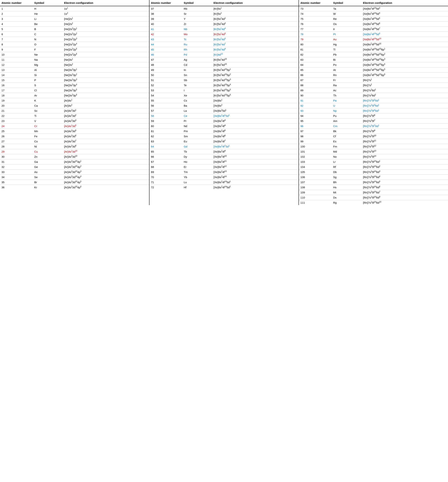 This screenshot has width=448, height=482. Describe the element at coordinates (347, 116) in the screenshot. I see `symbol-cell: Pu` at that location.